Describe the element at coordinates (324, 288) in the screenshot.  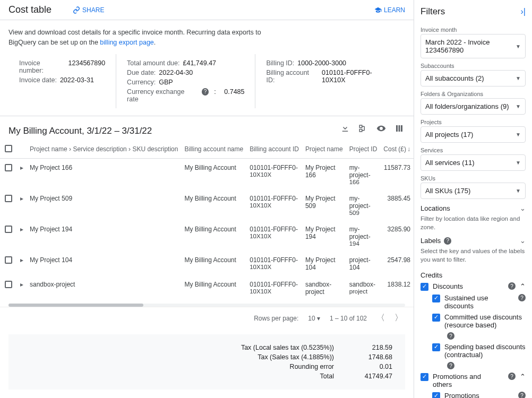
I see `project-name-cell: sandbox-project` at that location.